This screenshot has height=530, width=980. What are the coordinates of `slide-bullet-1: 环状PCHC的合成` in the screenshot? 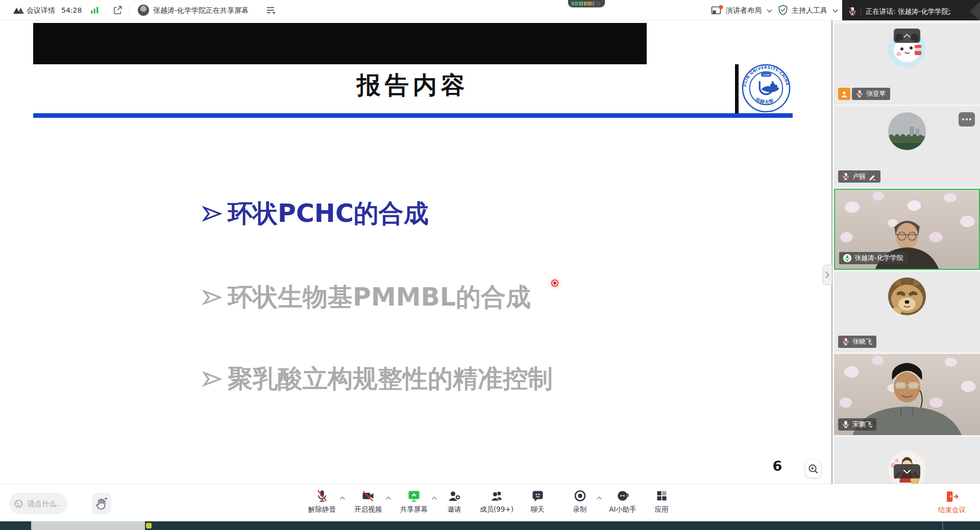 It's located at (315, 214).